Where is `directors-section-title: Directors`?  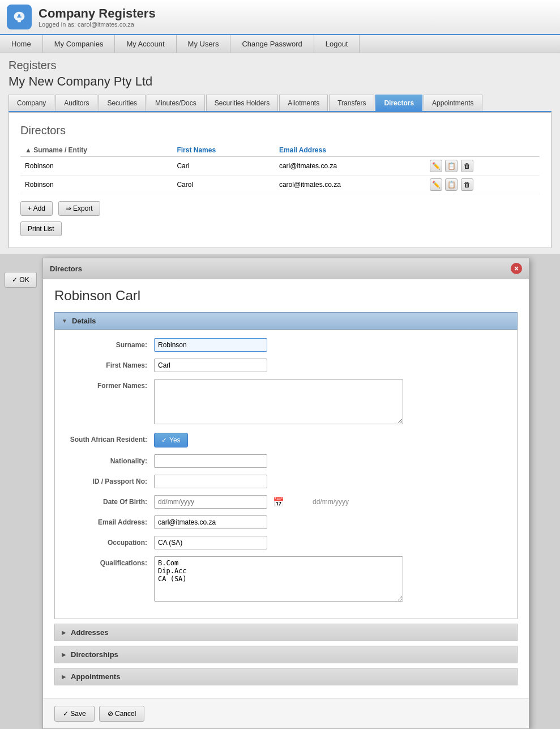
directors-section-title: Directors is located at coordinates (280, 130).